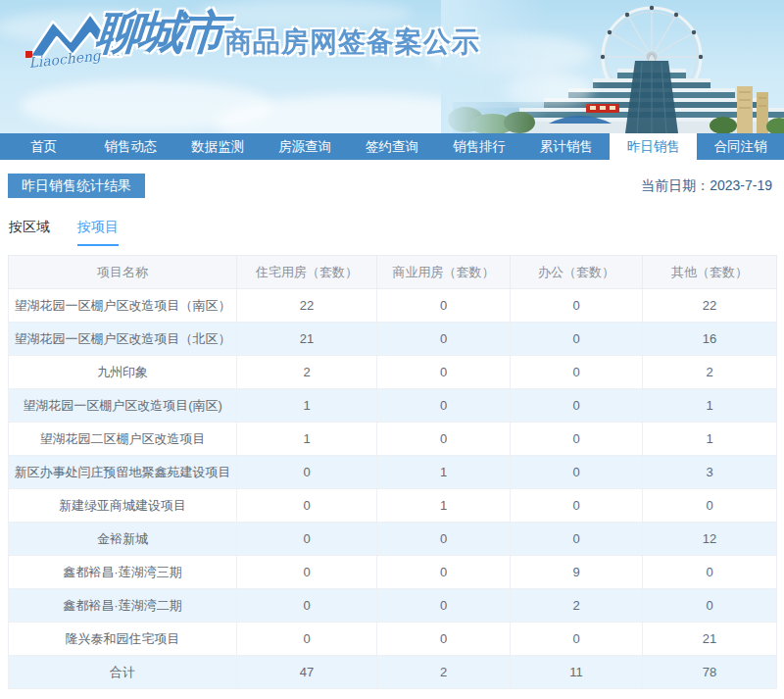 The width and height of the screenshot is (784, 699). Describe the element at coordinates (709, 186) in the screenshot. I see `current-date: 当前日期：2023-7-19` at that location.